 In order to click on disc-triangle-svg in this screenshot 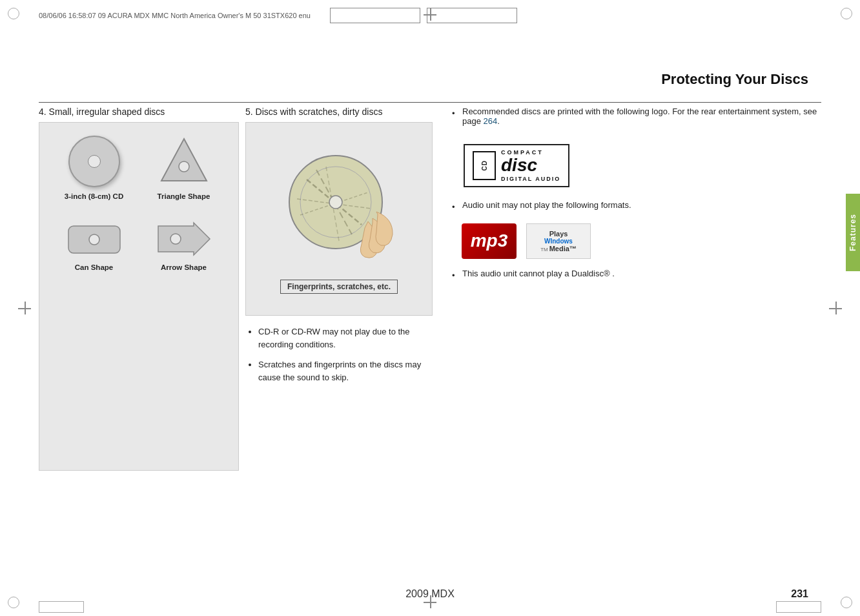, I will do `click(184, 161)`.